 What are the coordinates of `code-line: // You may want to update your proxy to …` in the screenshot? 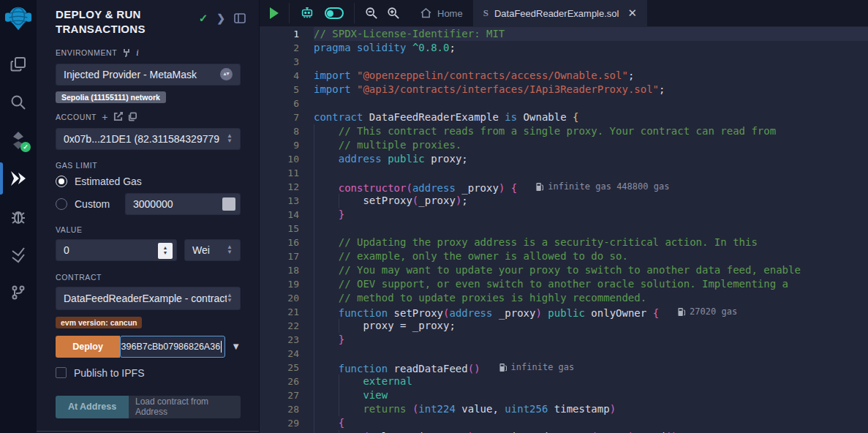 It's located at (591, 271).